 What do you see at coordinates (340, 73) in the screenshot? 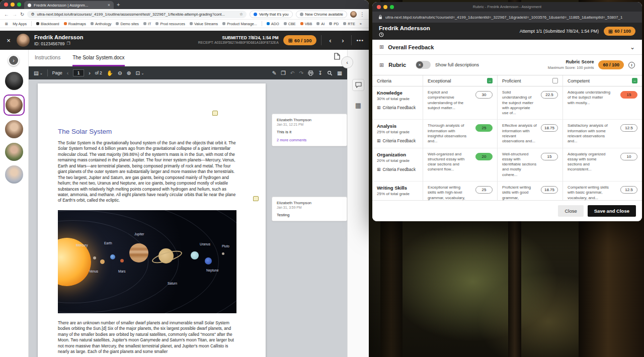
I see `grid-view-button: ▦` at bounding box center [340, 73].